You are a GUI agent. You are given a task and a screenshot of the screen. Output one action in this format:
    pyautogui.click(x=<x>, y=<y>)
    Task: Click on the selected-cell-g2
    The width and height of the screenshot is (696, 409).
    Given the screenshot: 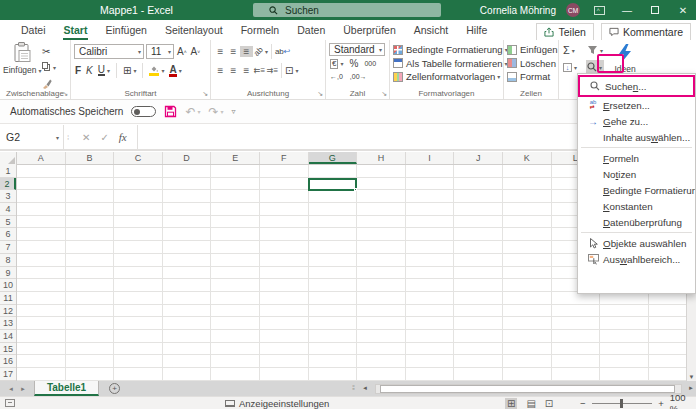 What is the action you would take?
    pyautogui.click(x=332, y=184)
    